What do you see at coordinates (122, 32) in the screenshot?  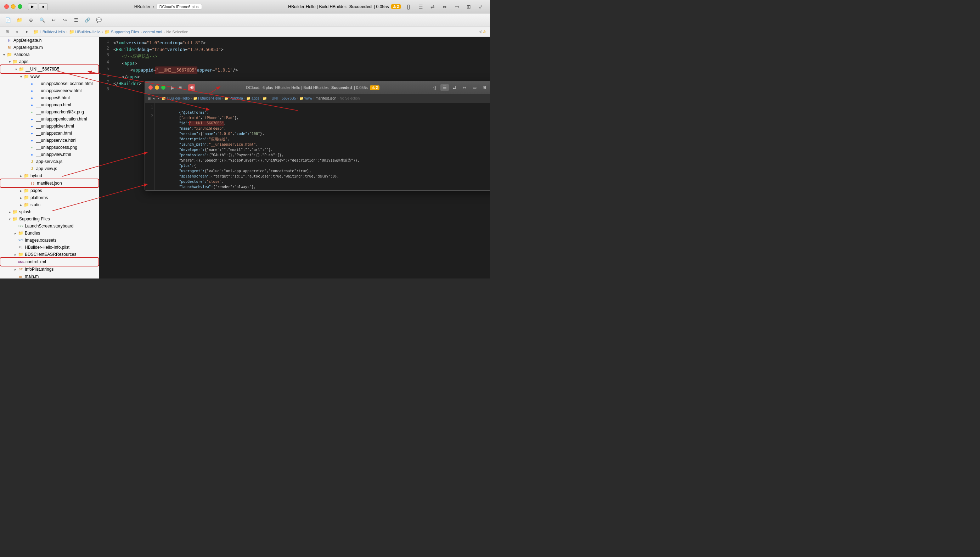 I see `breadcrumb-supporting: 📁 Supporting Files` at bounding box center [122, 32].